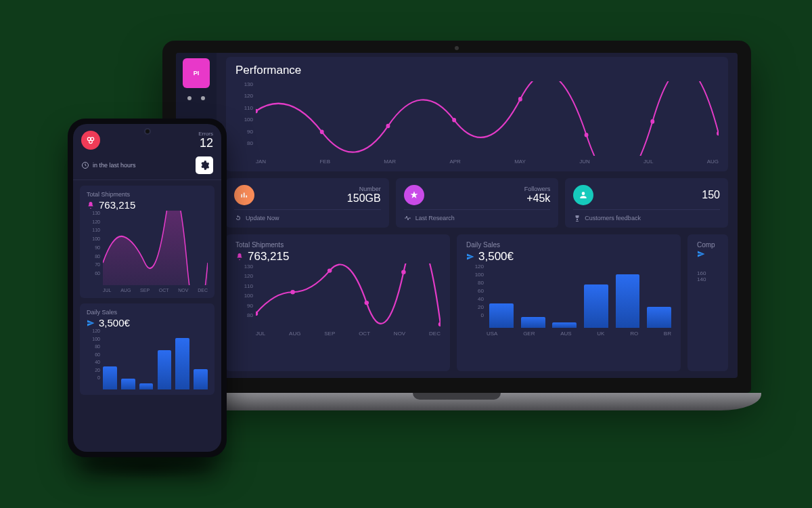 Image resolution: width=812 pixels, height=508 pixels. Describe the element at coordinates (647, 215) in the screenshot. I see `stat-users-footer: Customers feedback` at that location.